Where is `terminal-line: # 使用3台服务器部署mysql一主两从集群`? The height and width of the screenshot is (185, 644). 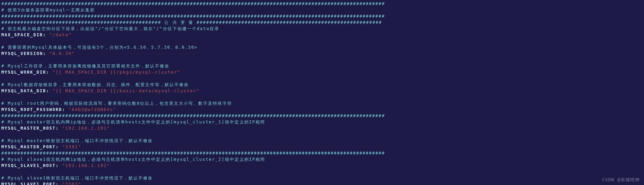
terminal-line: # 使用3台服务器部署mysql一主两从集群 is located at coordinates (322, 10).